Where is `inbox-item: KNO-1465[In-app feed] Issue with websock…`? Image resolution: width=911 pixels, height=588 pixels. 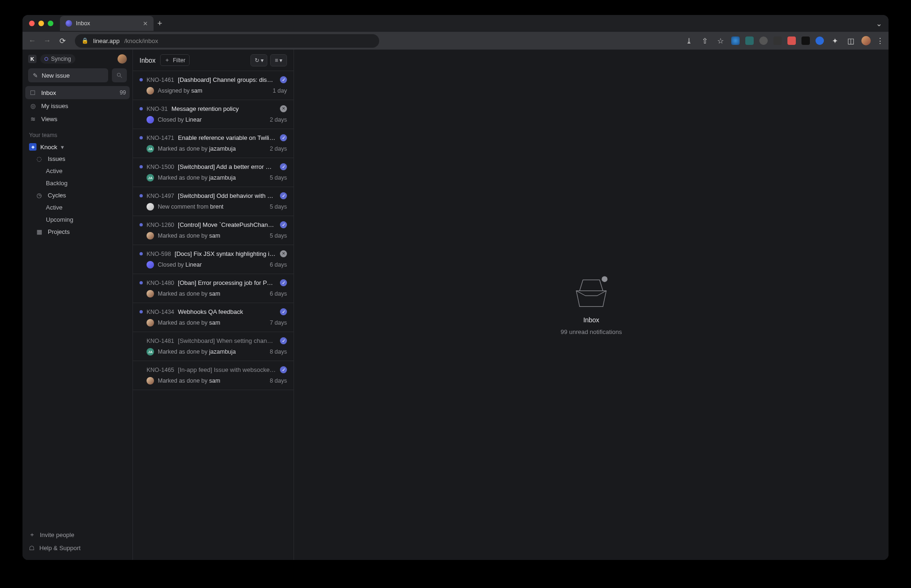 inbox-item: KNO-1465[In-app feed] Issue with websock… is located at coordinates (213, 376).